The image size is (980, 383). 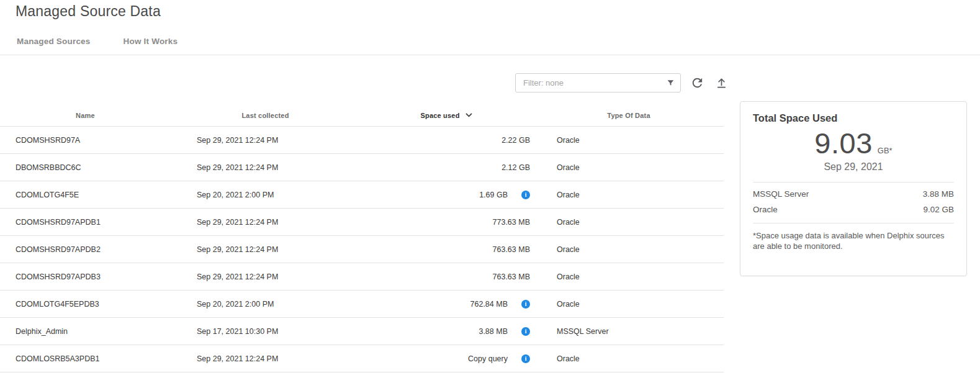 I want to click on cell-name: CDOMSHSRD97APDB3, so click(x=86, y=277).